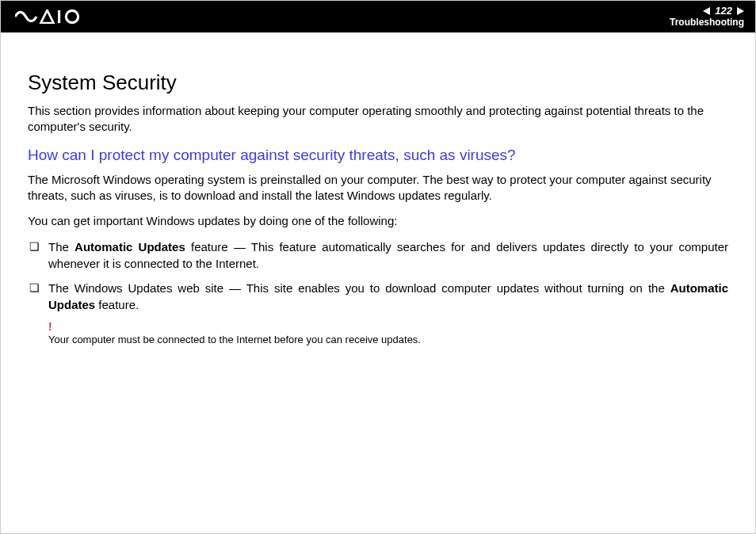 The image size is (756, 534). Describe the element at coordinates (130, 247) in the screenshot. I see `bullet-bold: Automatic Updates` at that location.